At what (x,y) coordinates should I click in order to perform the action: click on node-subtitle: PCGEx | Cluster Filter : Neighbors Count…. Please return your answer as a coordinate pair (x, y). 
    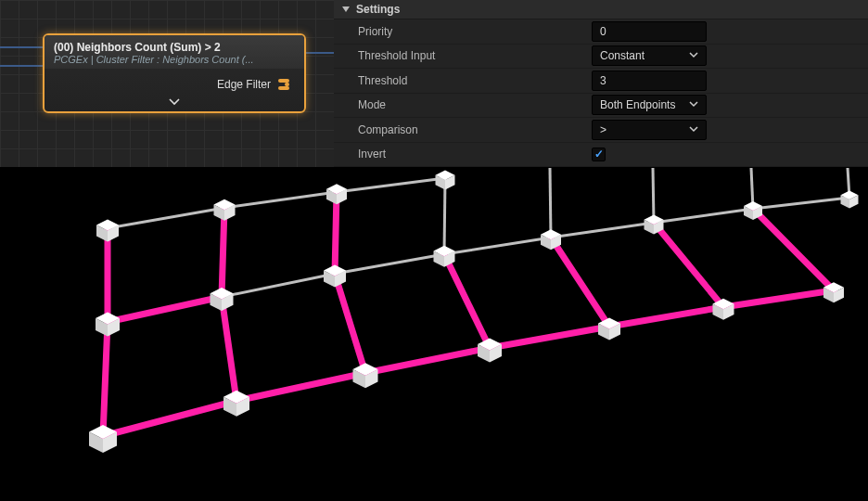
    Looking at the image, I should click on (174, 59).